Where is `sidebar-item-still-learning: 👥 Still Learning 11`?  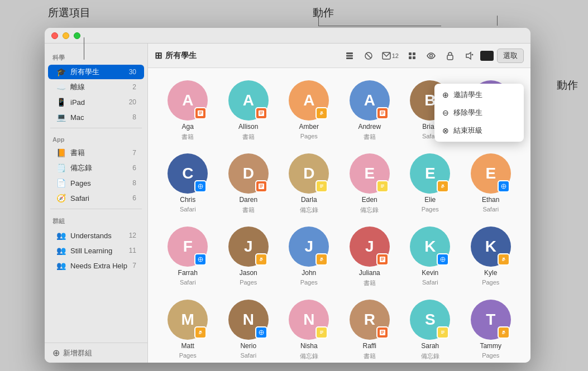 sidebar-item-still-learning: 👥 Still Learning 11 is located at coordinates (96, 250).